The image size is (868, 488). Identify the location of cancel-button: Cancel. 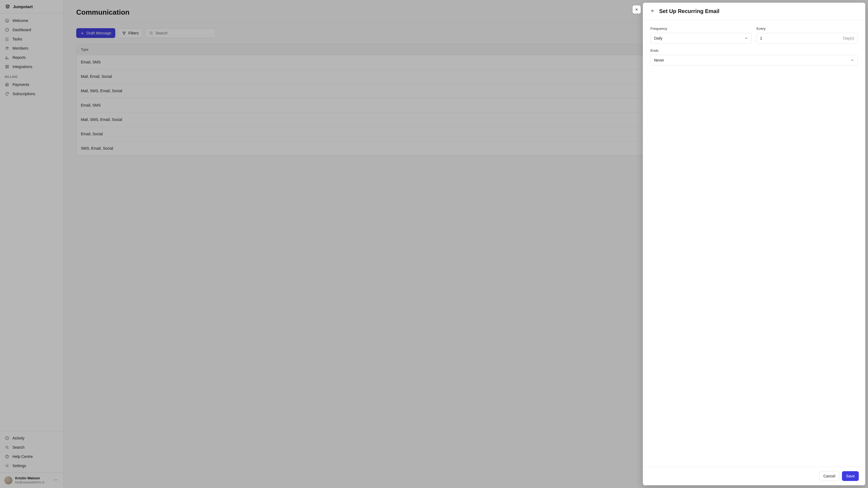
(829, 476).